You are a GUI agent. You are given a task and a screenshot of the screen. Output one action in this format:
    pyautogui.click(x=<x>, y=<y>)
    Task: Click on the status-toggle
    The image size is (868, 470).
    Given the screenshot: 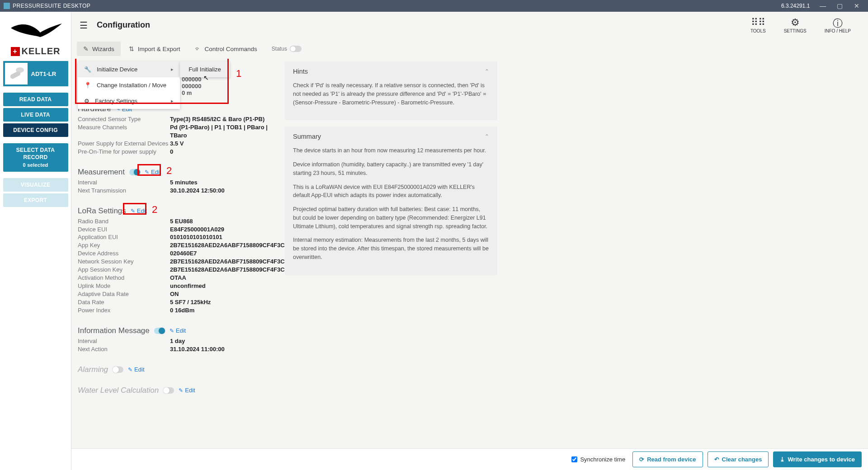 What is the action you would take?
    pyautogui.click(x=296, y=49)
    